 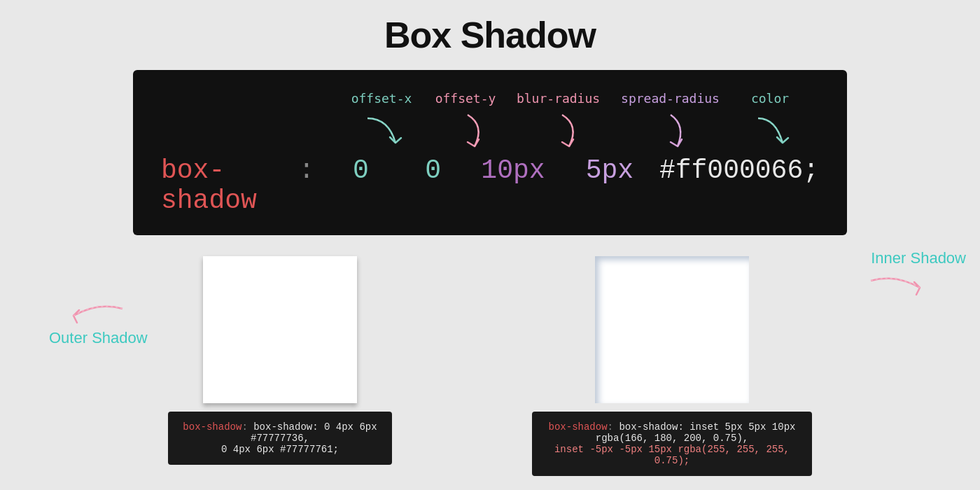 I want to click on arrow-blur-radius, so click(x=559, y=132).